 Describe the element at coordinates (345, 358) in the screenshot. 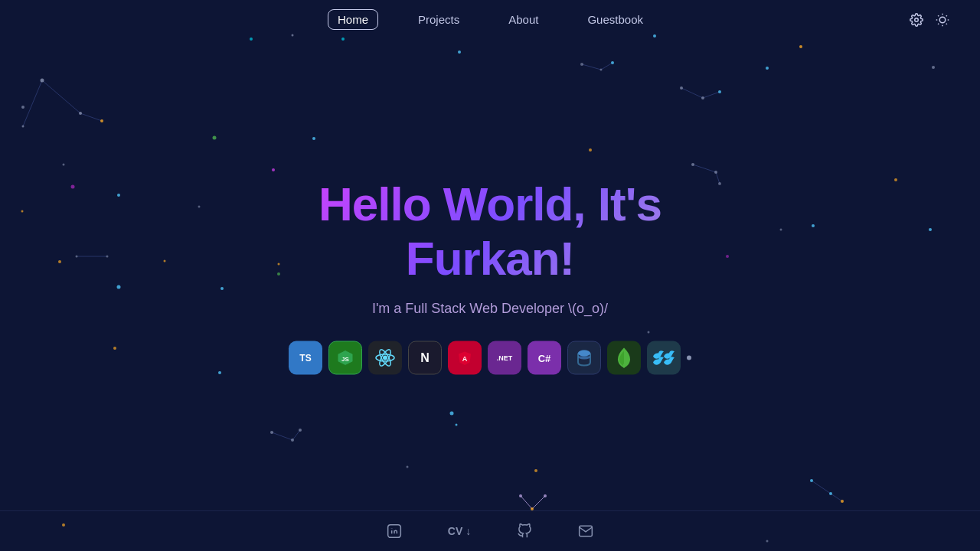

I see `nodejs-icon: JS` at that location.